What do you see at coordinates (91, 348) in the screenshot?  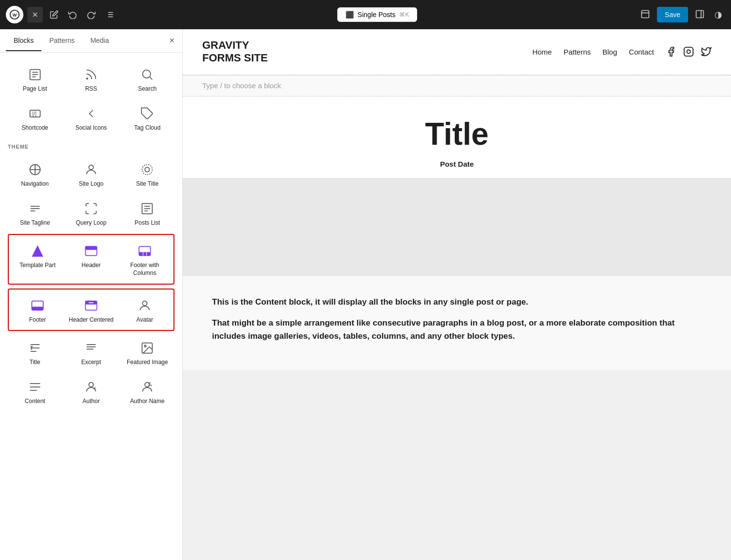 I see `excerpt-icon` at bounding box center [91, 348].